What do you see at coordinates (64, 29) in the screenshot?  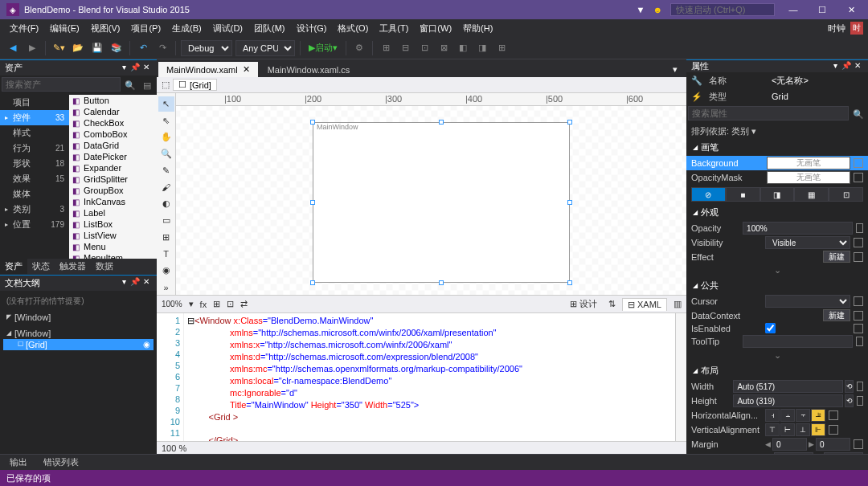 I see `menu-edit: 编辑(E)` at bounding box center [64, 29].